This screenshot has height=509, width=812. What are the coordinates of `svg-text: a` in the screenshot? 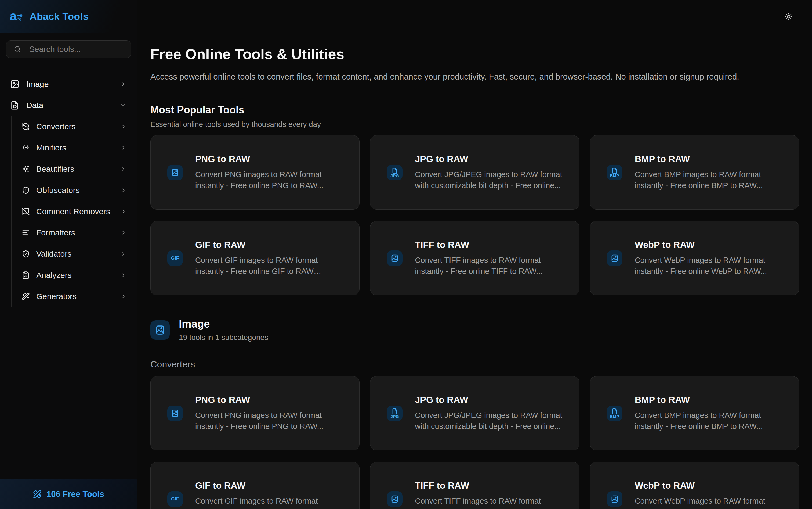 It's located at (13, 16).